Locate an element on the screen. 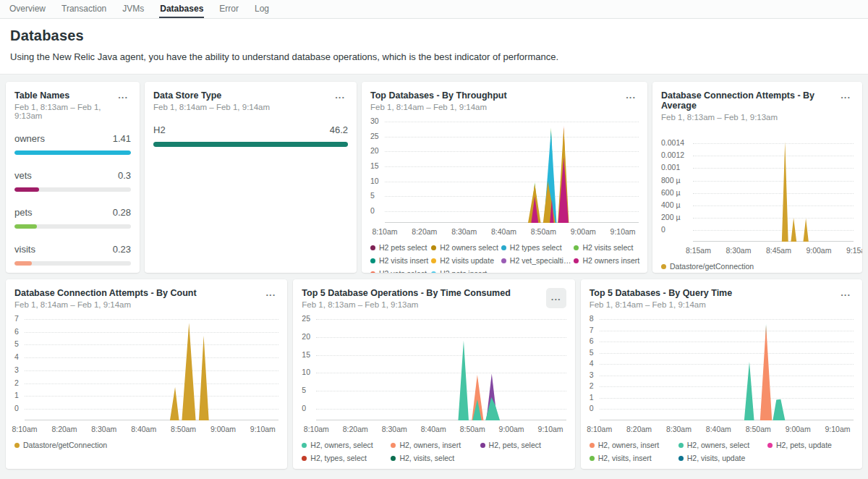 The image size is (868, 479). page-description: Using the New Relic Java agent, you have… is located at coordinates (434, 56).